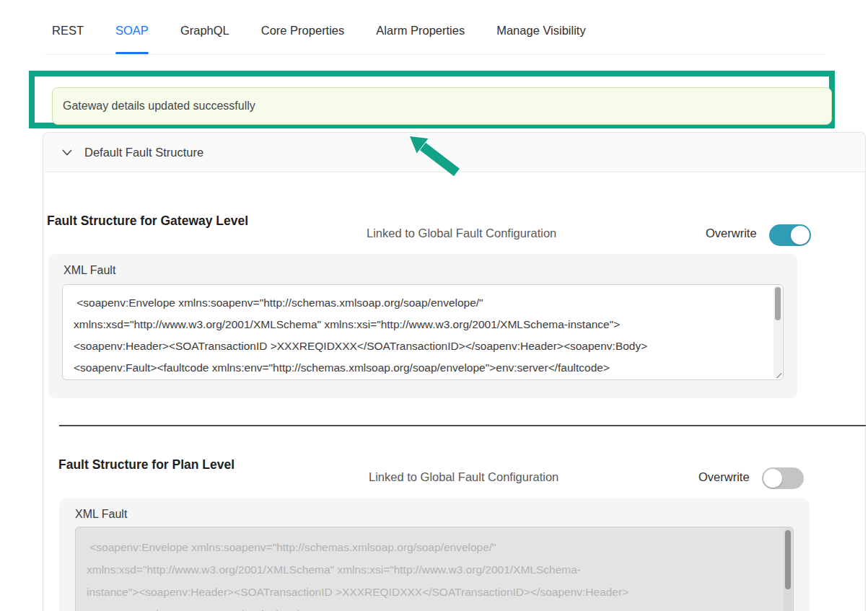 The image size is (868, 611). Describe the element at coordinates (423, 332) in the screenshot. I see `gateway-xml-fault-input: <soapenv:Envelope xmlns:soapenv="http://…` at that location.